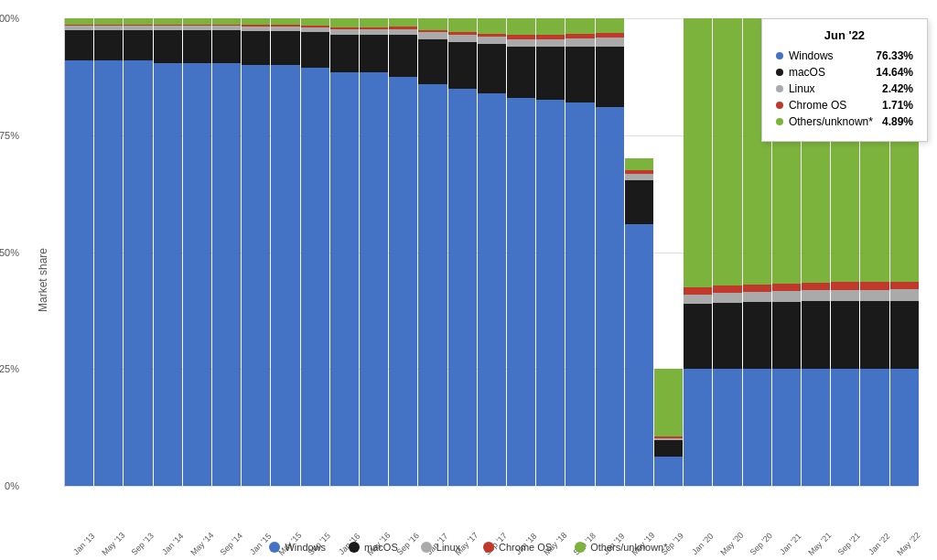  I want to click on tooltip-item-label: Chrome OS, so click(818, 105).